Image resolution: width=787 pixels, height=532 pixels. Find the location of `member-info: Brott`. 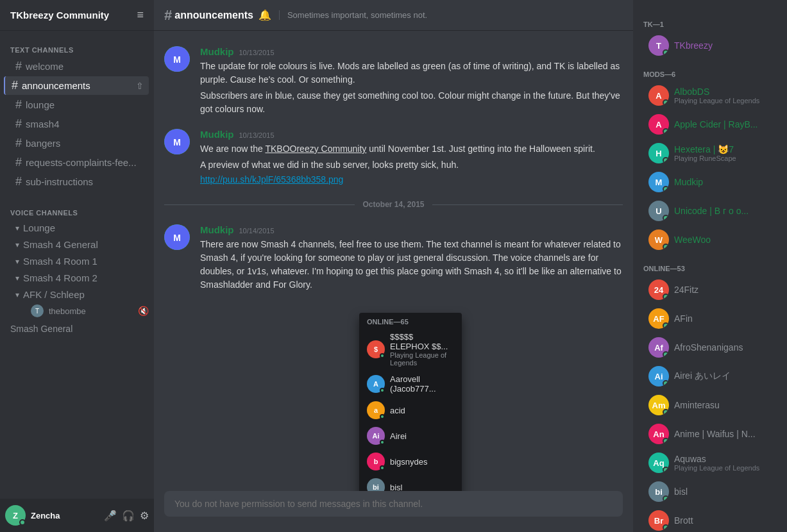

member-info: Brott is located at coordinates (684, 520).